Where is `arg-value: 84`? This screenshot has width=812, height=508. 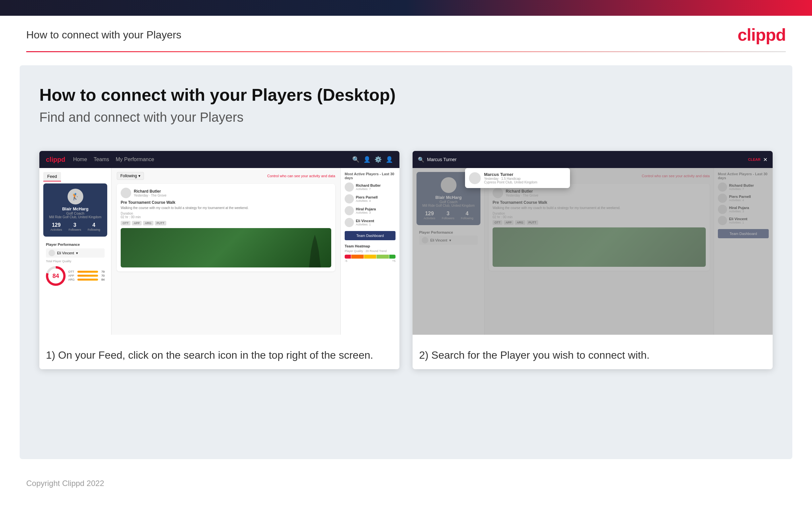
arg-value: 84 is located at coordinates (102, 280).